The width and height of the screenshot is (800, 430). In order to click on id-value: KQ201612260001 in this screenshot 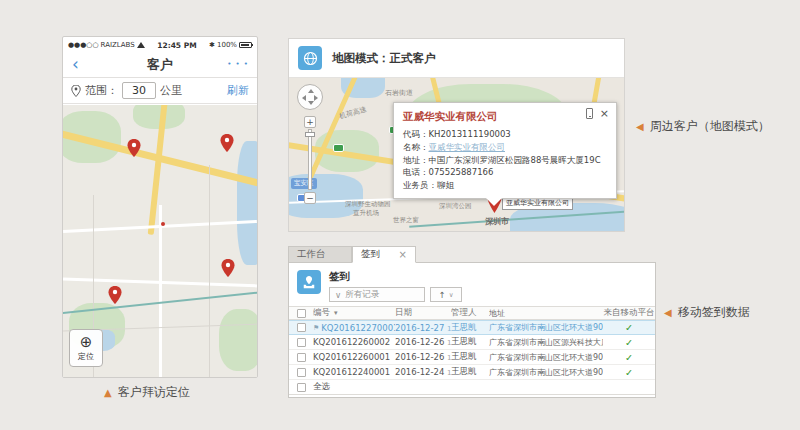, I will do `click(352, 357)`.